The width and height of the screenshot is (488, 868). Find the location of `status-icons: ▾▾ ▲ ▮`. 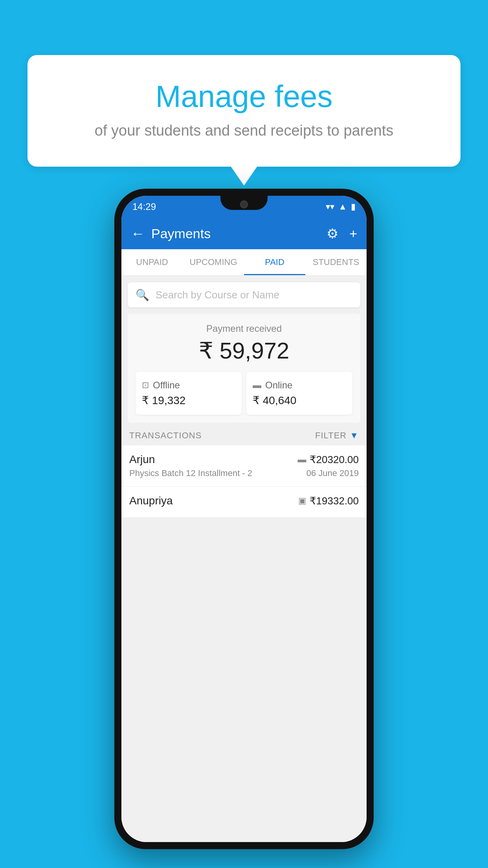

status-icons: ▾▾ ▲ ▮ is located at coordinates (341, 207).